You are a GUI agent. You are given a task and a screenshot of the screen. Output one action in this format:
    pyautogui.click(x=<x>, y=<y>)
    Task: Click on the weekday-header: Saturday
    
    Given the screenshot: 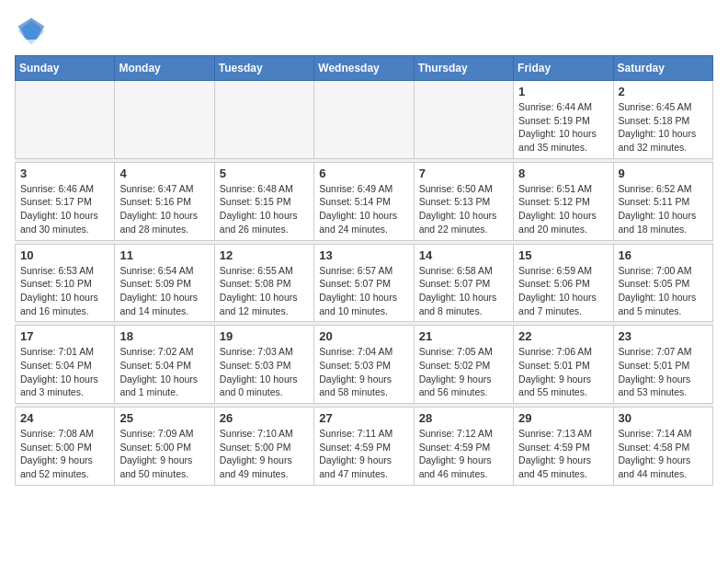 What is the action you would take?
    pyautogui.click(x=663, y=68)
    